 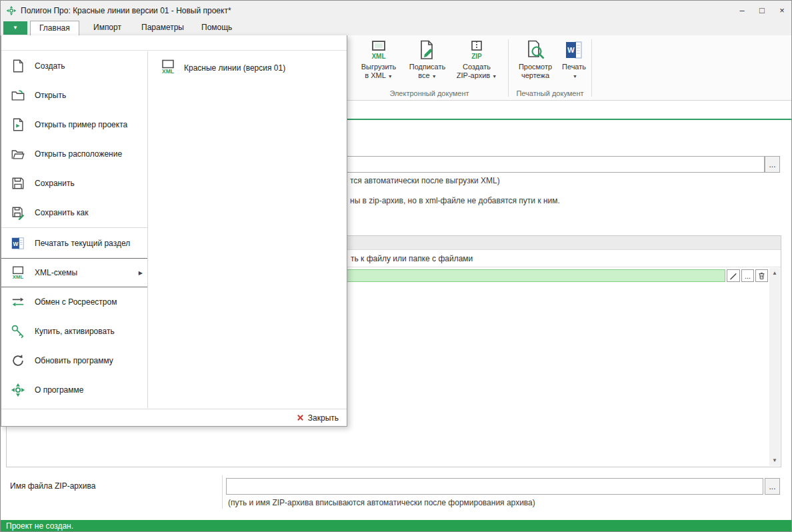 I want to click on open-folder-icon, so click(x=18, y=95).